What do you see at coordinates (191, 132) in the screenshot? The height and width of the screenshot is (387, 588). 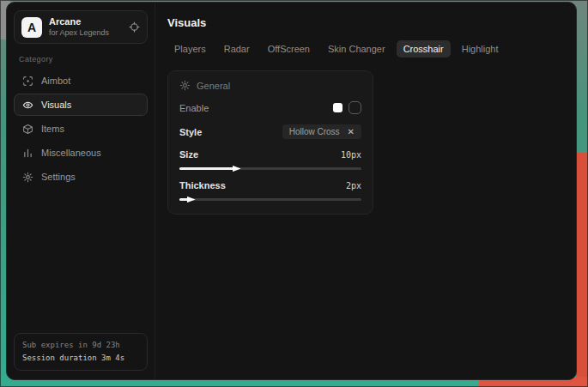 I see `style-label: Style` at bounding box center [191, 132].